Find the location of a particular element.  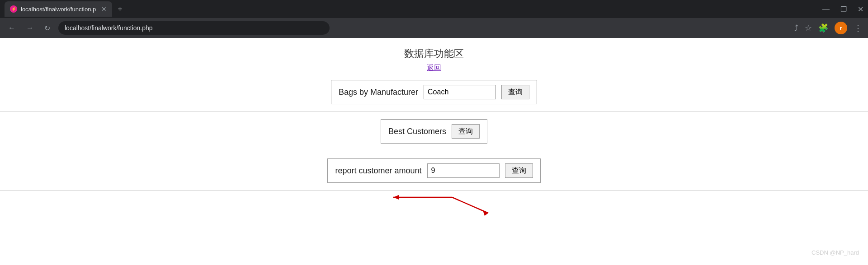

bags-form-box: Bags by Manufacturer 查询 is located at coordinates (434, 92).